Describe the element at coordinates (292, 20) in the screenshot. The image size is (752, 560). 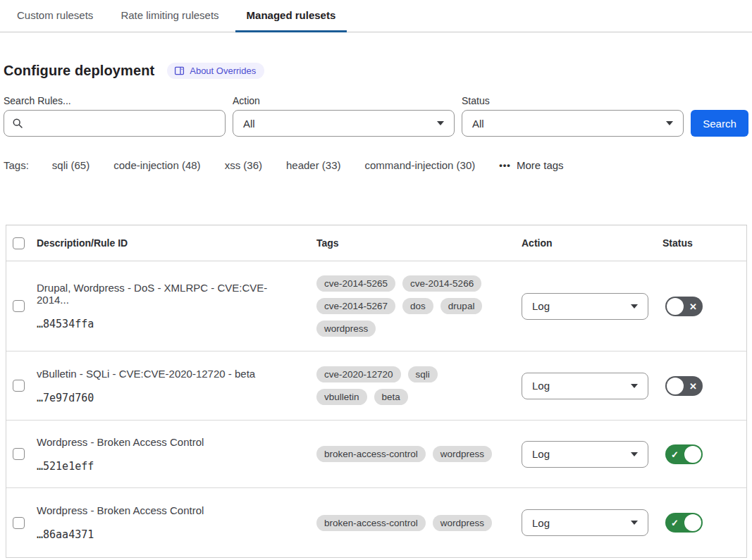
I see `tab-managed-rulesets: Managed rulesets` at that location.